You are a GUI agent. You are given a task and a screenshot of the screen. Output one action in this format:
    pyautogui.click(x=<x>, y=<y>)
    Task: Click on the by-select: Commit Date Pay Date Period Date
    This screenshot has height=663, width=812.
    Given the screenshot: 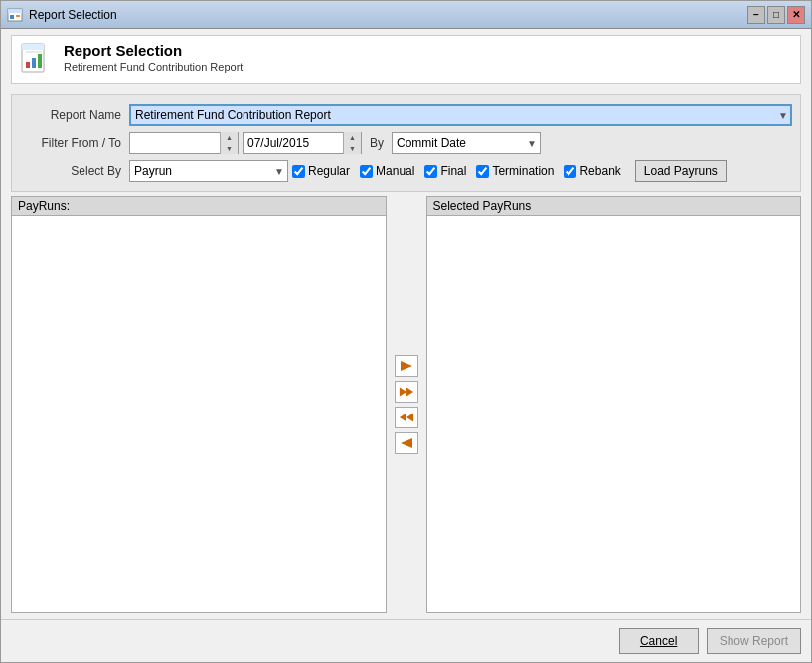 What is the action you would take?
    pyautogui.click(x=466, y=143)
    